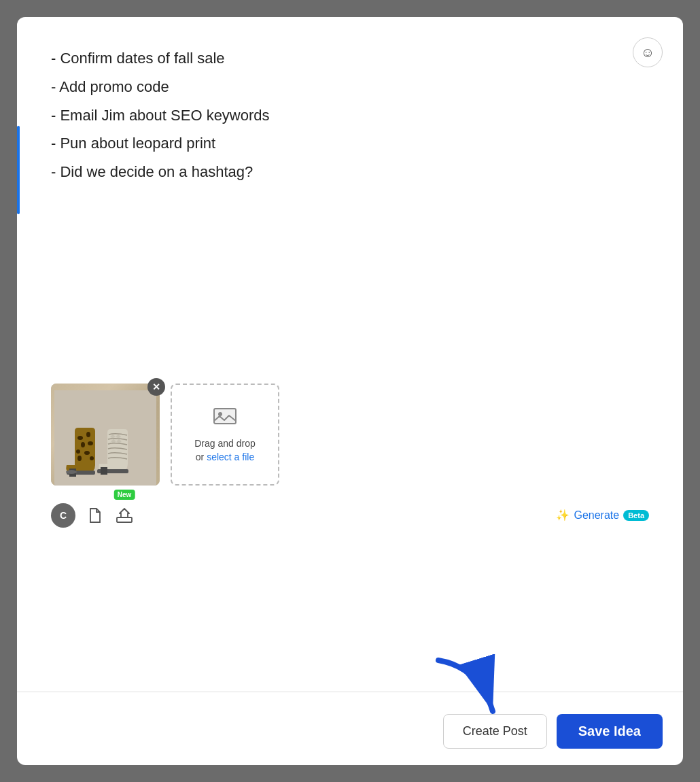 The width and height of the screenshot is (700, 782). What do you see at coordinates (18, 170) in the screenshot?
I see `left-accent` at bounding box center [18, 170].